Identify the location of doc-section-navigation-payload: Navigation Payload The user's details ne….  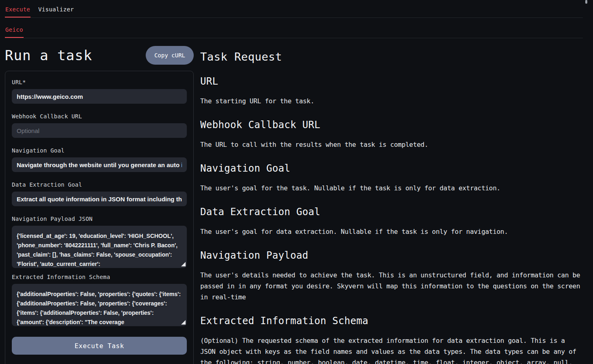
(392, 276).